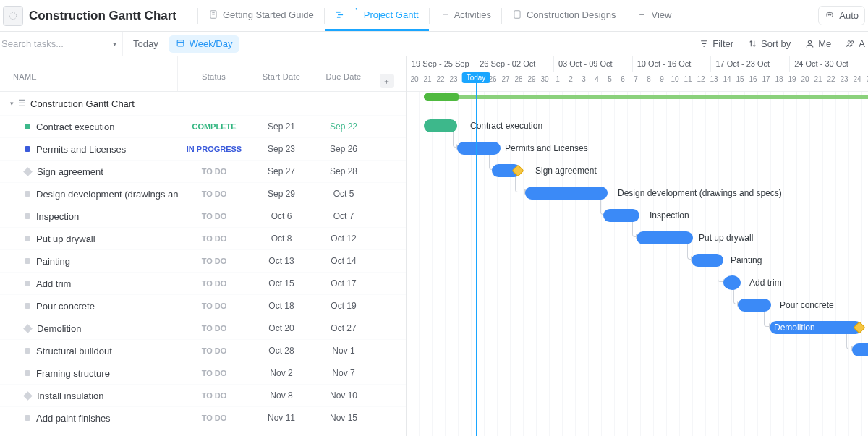 This screenshot has width=868, height=436. I want to click on start-date: Oct 8, so click(281, 239).